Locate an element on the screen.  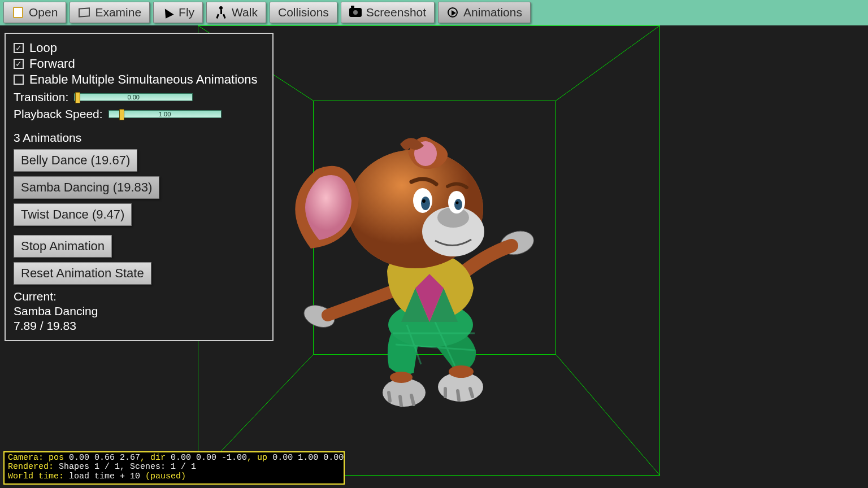
status-bar: Camera: pos 0.00 0.66 2.67, dir 0.00 0.0… is located at coordinates (174, 468).